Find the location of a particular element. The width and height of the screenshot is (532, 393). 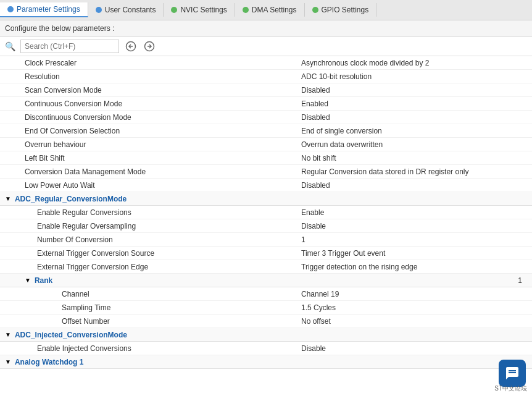

param-name: Scan Conversion Mode is located at coordinates (148, 90).